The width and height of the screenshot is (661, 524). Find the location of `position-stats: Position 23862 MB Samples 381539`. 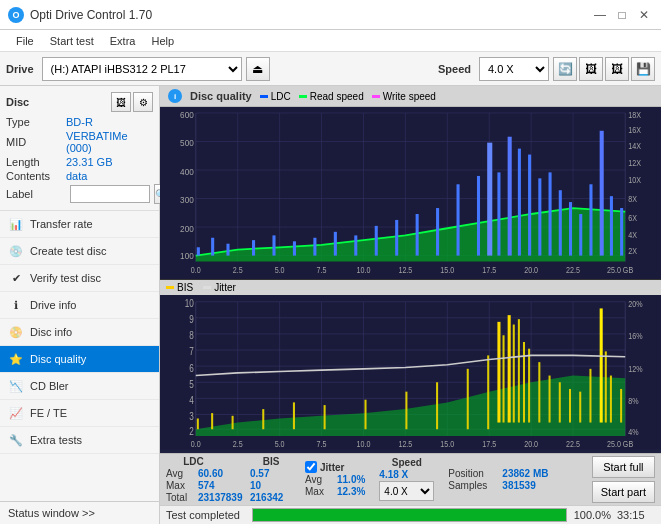

position-stats: Position 23862 MB Samples 381539 is located at coordinates (498, 480).